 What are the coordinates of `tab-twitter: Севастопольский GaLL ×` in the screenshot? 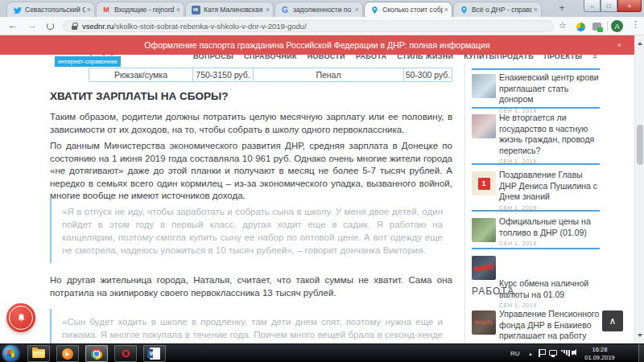 It's located at (51, 10).